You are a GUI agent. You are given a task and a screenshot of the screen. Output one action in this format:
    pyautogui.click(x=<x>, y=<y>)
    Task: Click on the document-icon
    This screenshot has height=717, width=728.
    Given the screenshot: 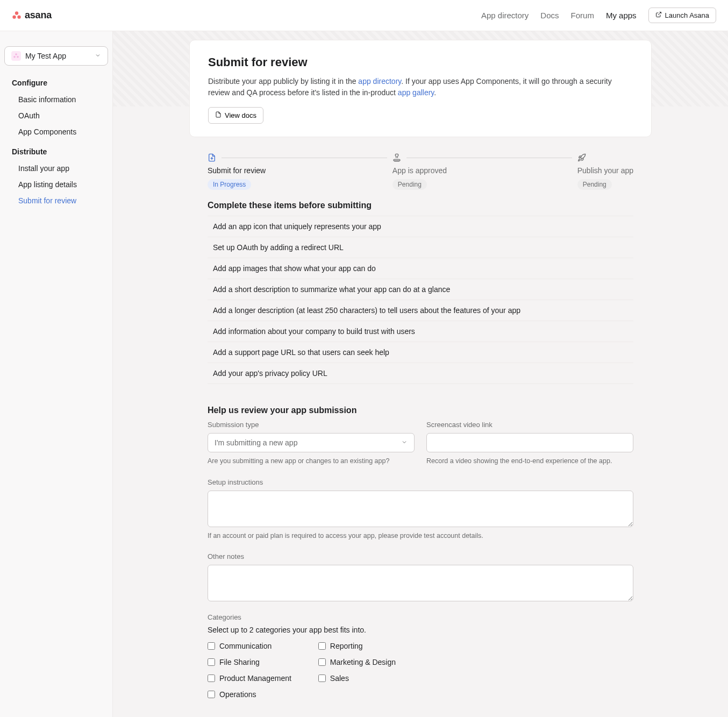 What is the action you would take?
    pyautogui.click(x=218, y=115)
    